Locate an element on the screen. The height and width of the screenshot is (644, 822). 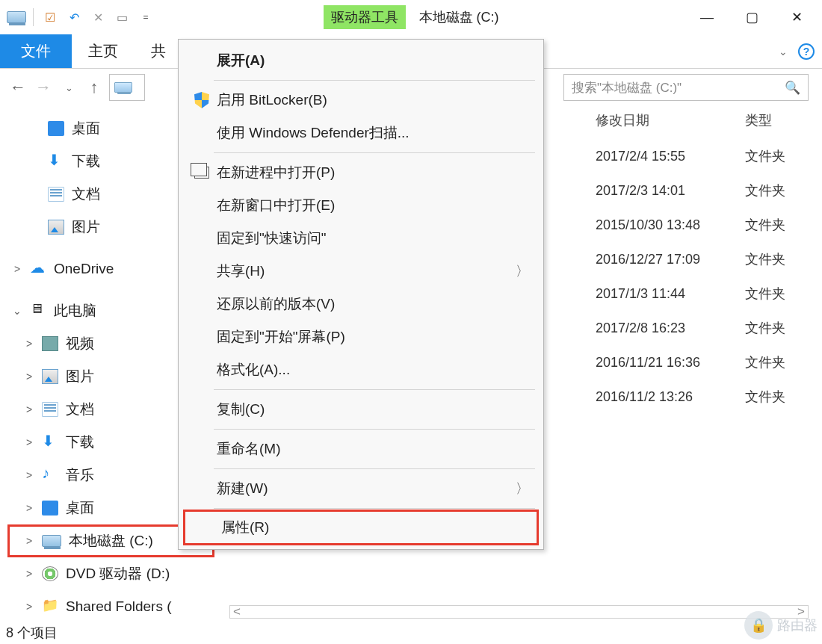
qat-undo-icon: ↶ is located at coordinates (74, 17).